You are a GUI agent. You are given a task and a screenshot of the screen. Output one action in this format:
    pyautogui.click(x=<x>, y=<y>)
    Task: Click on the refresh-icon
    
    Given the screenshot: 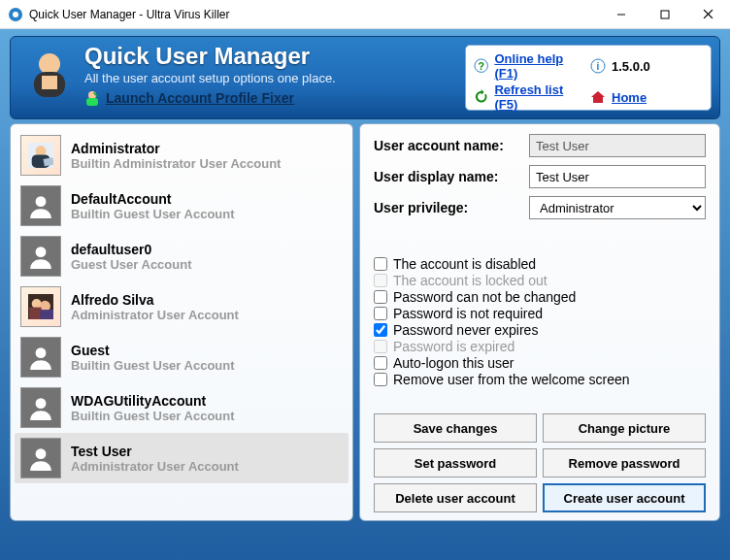 What is the action you would take?
    pyautogui.click(x=481, y=97)
    